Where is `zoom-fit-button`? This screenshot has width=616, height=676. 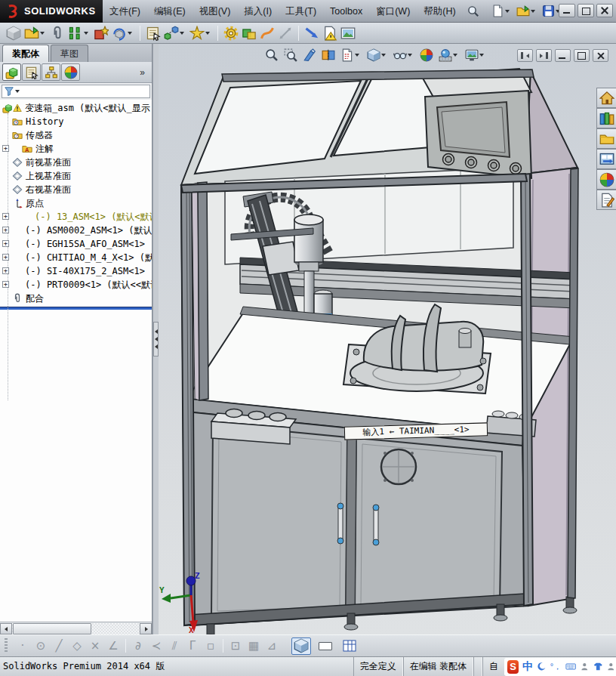 zoom-fit-button is located at coordinates (272, 55).